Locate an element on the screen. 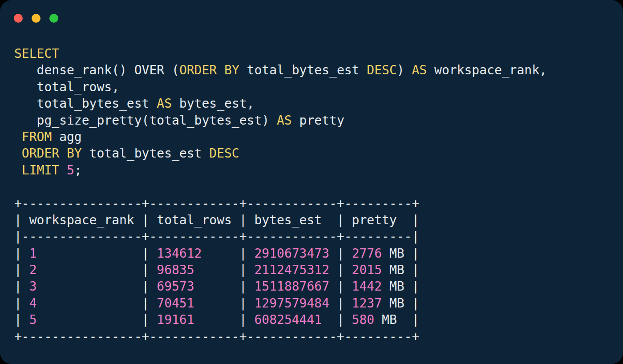 The image size is (623, 364). sql-line-bytes-est: total_bytes_est AS bytes_est, is located at coordinates (280, 103).